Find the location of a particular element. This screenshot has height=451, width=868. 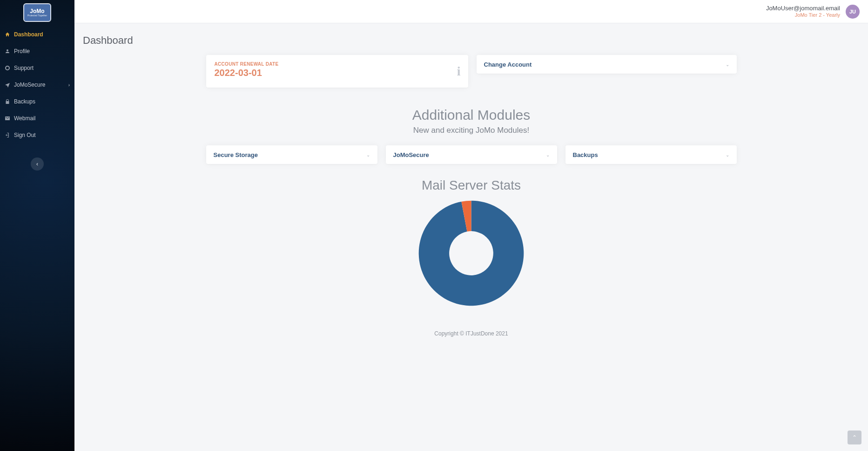

stats-title: Mail Server Stats is located at coordinates (471, 185).